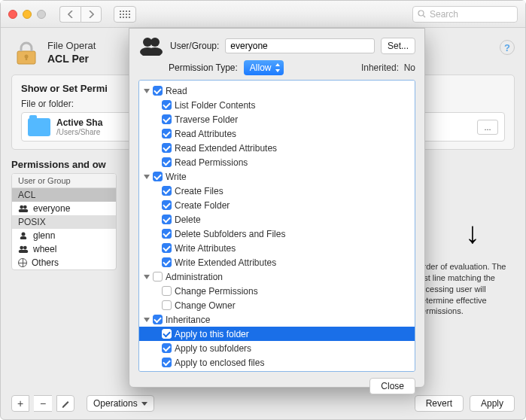  Describe the element at coordinates (277, 306) in the screenshot. I see `tree-item: Change Owner` at that location.